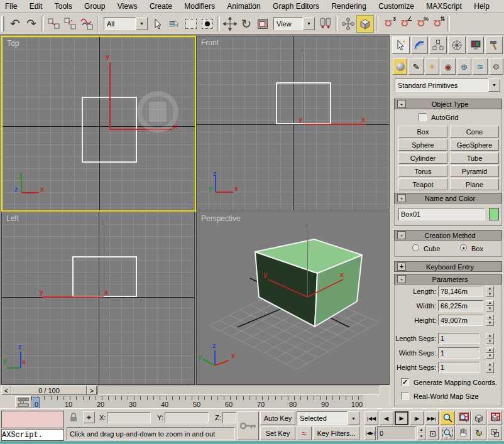  What do you see at coordinates (386, 418) in the screenshot?
I see `previous-frame-button: ◀|` at bounding box center [386, 418].